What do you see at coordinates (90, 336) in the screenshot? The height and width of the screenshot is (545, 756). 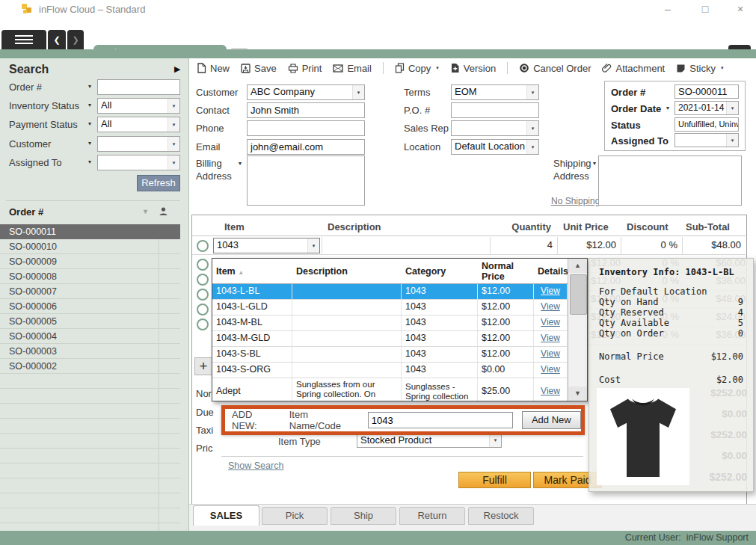 I see `order-list-item: SO-000004` at bounding box center [90, 336].